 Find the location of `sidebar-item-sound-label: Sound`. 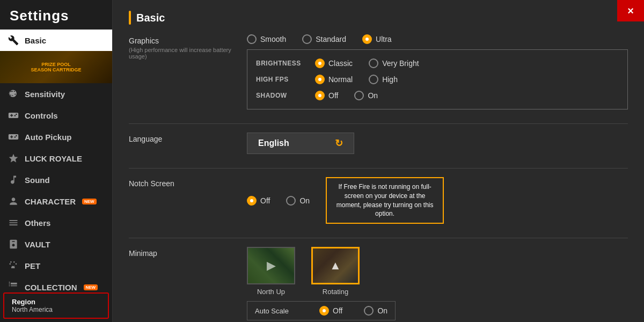

sidebar-item-sound-label: Sound is located at coordinates (38, 180).